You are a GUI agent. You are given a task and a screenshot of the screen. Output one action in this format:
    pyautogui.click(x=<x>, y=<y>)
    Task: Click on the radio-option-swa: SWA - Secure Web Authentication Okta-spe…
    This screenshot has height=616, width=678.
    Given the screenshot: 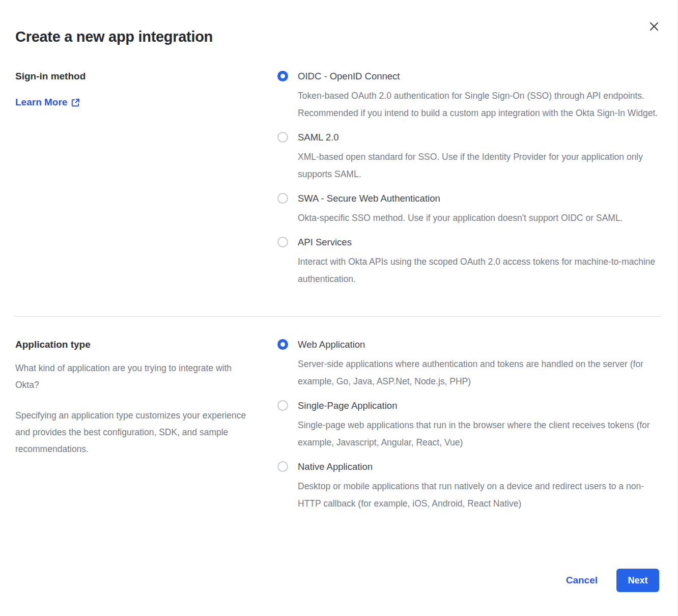 What is the action you would take?
    pyautogui.click(x=468, y=209)
    